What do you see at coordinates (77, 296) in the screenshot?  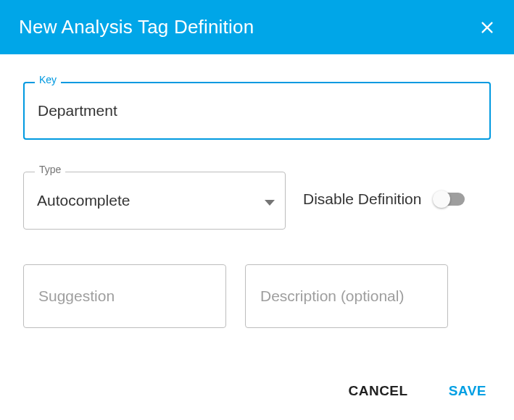 I see `suggestion-placeholder: Suggestion` at bounding box center [77, 296].